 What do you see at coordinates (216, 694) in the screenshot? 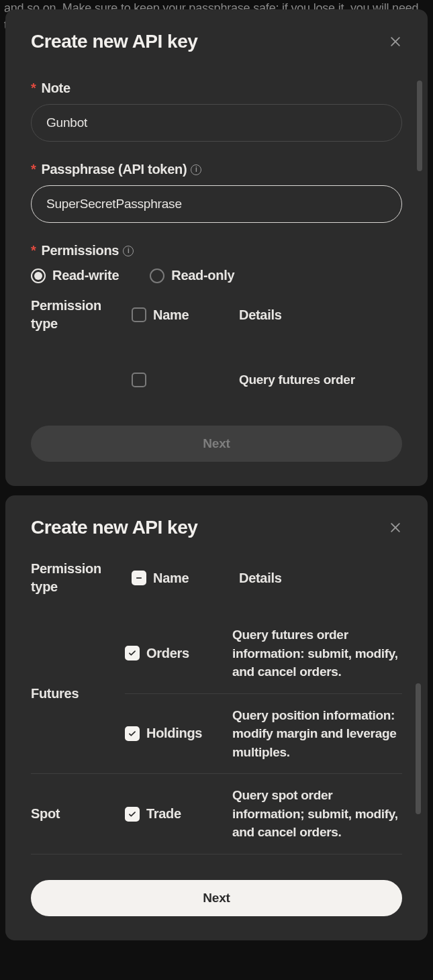
I see `permission-group: FuturesOrdersQuery futures order informa…` at bounding box center [216, 694].